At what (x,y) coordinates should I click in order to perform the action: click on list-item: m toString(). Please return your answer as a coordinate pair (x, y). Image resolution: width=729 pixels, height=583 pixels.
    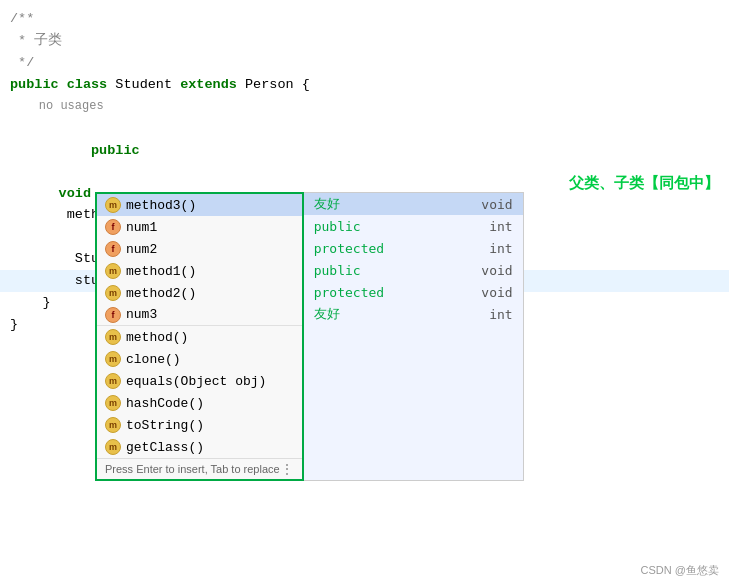
    Looking at the image, I should click on (200, 425).